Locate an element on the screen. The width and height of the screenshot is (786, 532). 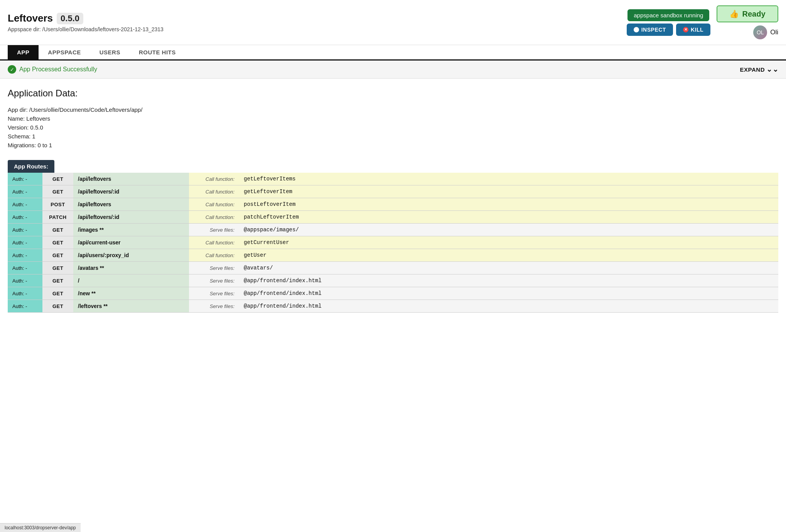
app-title: Leftovers 0.5.0 is located at coordinates (314, 19).